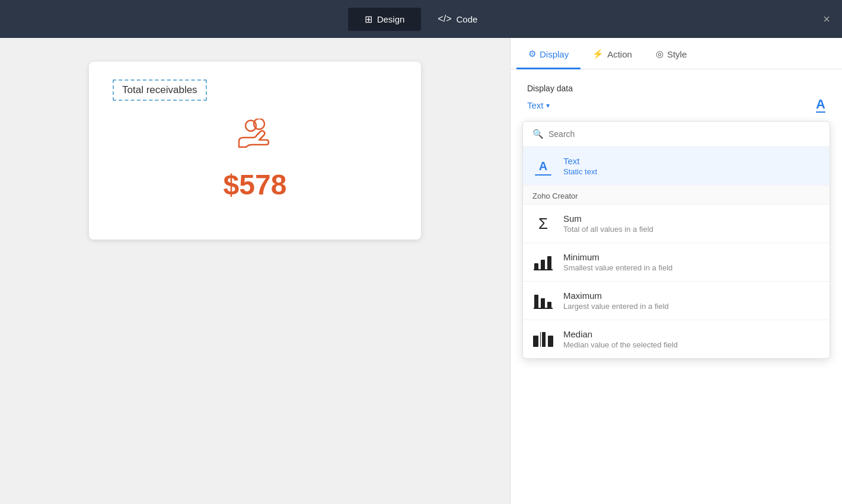 The image size is (842, 504). Describe the element at coordinates (620, 55) in the screenshot. I see `action-tab-label: Action` at that location.